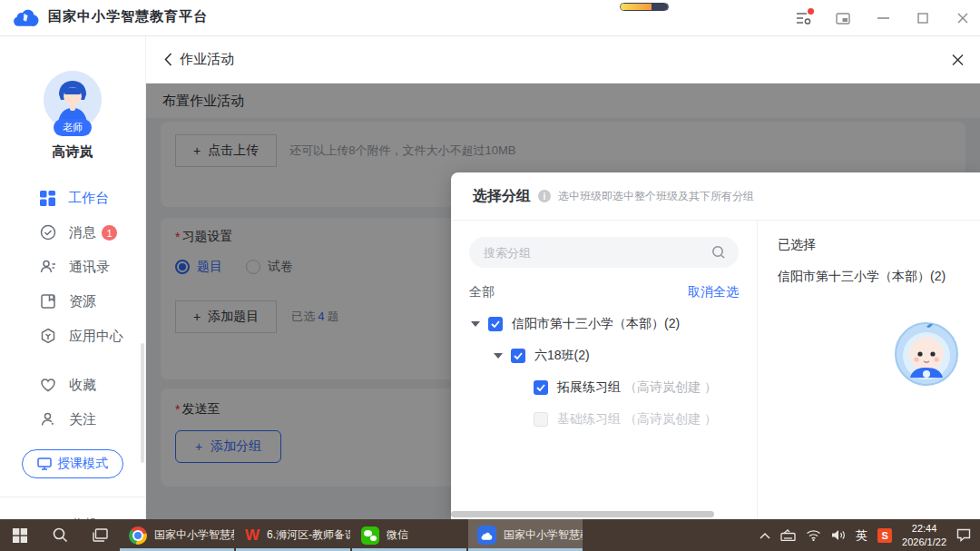 Image resolution: width=980 pixels, height=551 pixels. Describe the element at coordinates (48, 385) in the screenshot. I see `heart-icon` at that location.